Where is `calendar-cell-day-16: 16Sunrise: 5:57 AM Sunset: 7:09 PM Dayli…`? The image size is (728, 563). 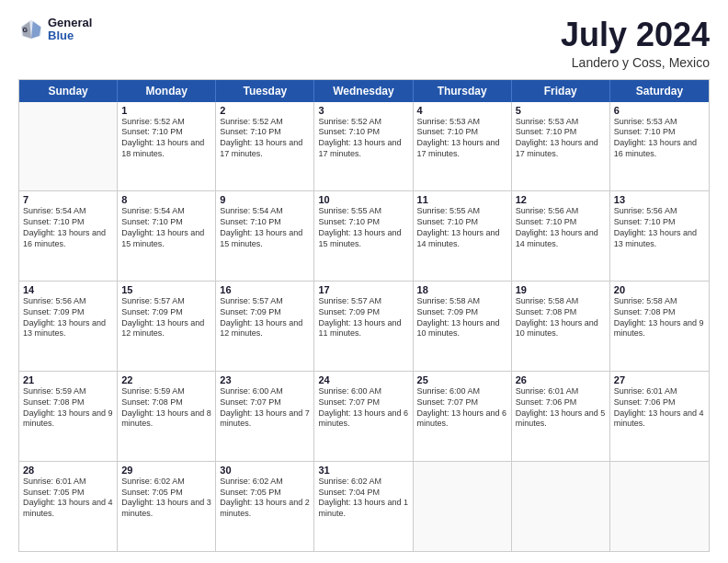
calendar-cell-day-16: 16Sunrise: 5:57 AM Sunset: 7:09 PM Dayli… is located at coordinates (265, 326).